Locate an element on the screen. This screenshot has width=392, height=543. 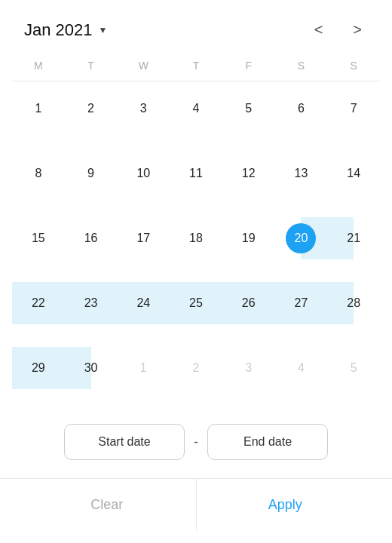
day-cell: 14 is located at coordinates (354, 173).